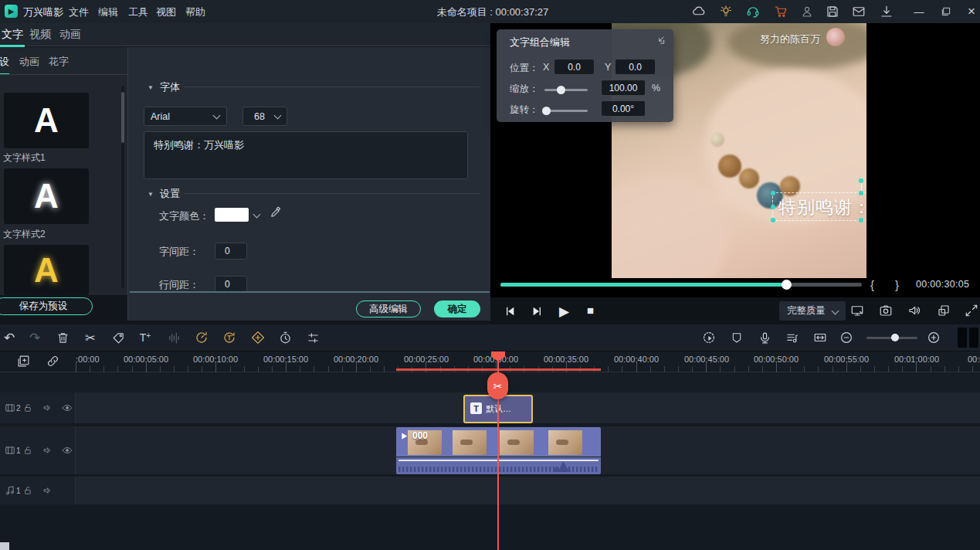  I want to click on subtab-animation: 动画, so click(29, 62).